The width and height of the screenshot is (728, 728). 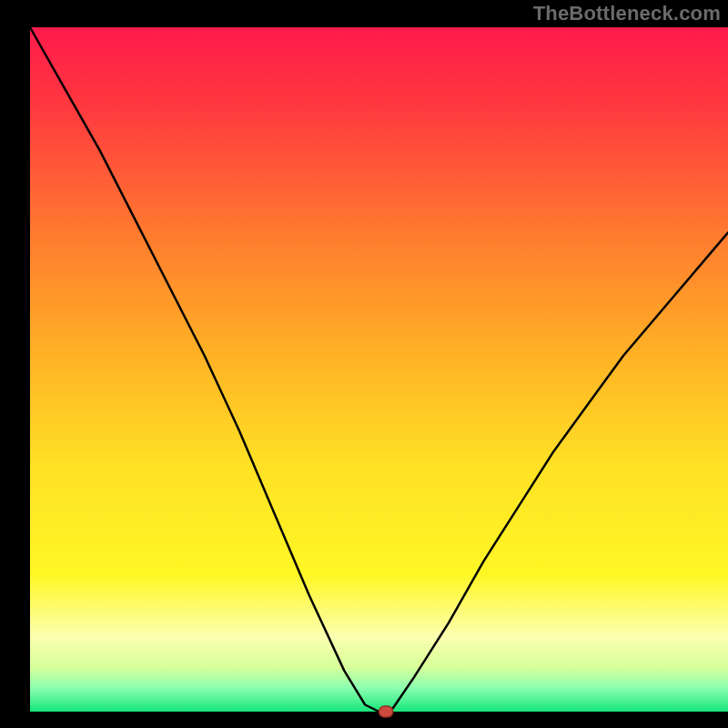 What do you see at coordinates (386, 712) in the screenshot?
I see `min-marker` at bounding box center [386, 712].